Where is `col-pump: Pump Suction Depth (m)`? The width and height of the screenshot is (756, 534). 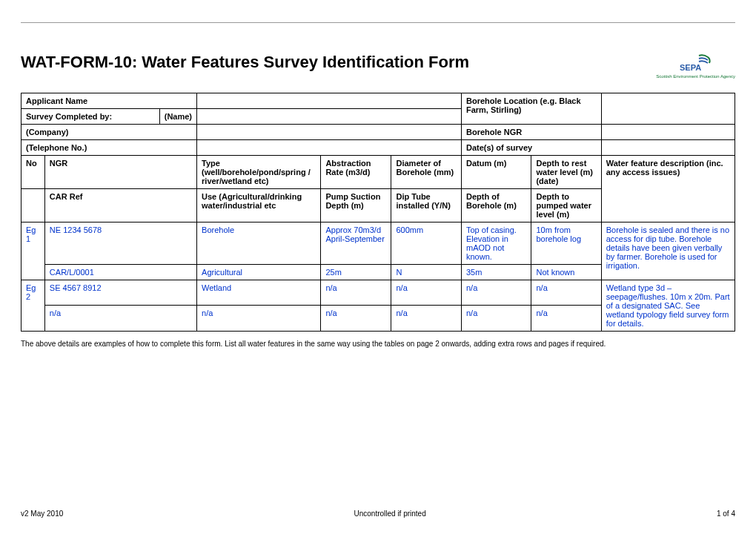
col-pump: Pump Suction Depth (m) is located at coordinates (356, 205).